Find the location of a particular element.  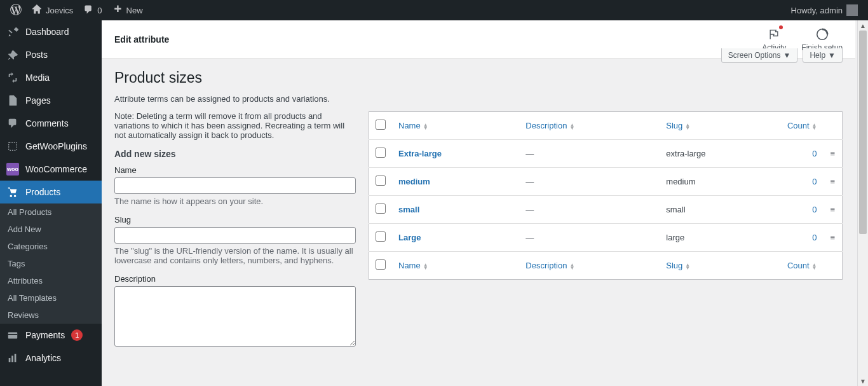

select-all-footer is located at coordinates (381, 266).